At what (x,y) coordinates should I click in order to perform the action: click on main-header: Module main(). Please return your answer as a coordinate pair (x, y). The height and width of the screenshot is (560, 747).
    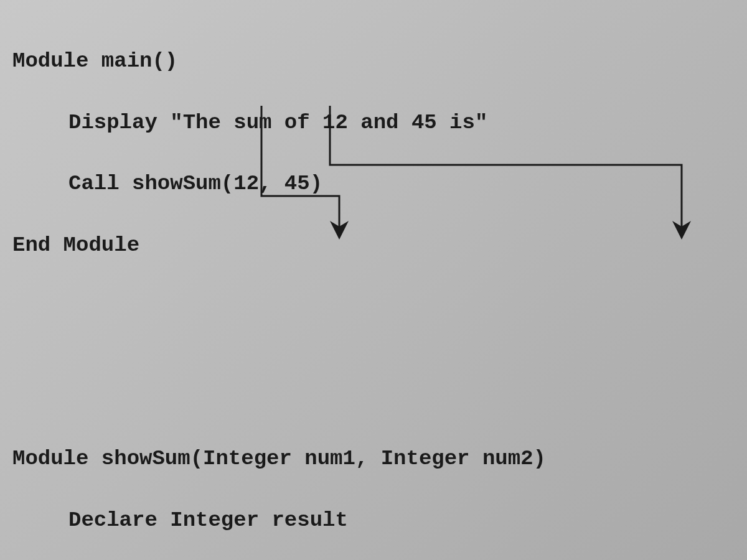
    Looking at the image, I should click on (374, 61).